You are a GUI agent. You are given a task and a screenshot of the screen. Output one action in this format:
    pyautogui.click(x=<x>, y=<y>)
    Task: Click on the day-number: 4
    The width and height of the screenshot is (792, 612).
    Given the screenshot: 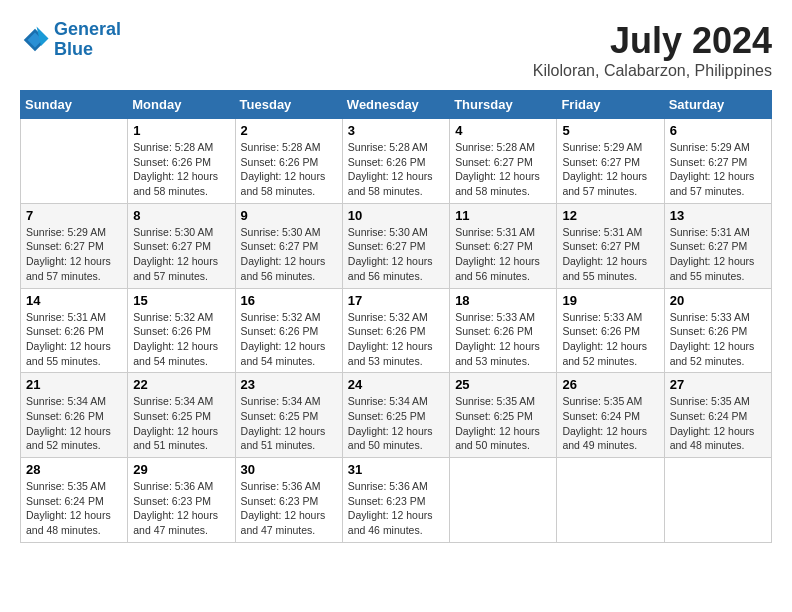 What is the action you would take?
    pyautogui.click(x=503, y=130)
    